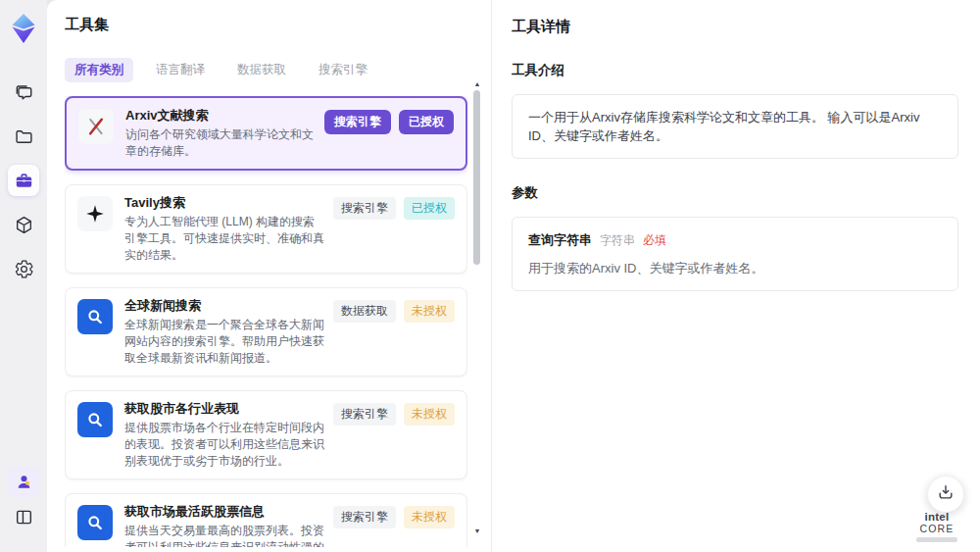 This screenshot has height=552, width=980. Describe the element at coordinates (655, 241) in the screenshot. I see `param-required-badge: 必填` at that location.